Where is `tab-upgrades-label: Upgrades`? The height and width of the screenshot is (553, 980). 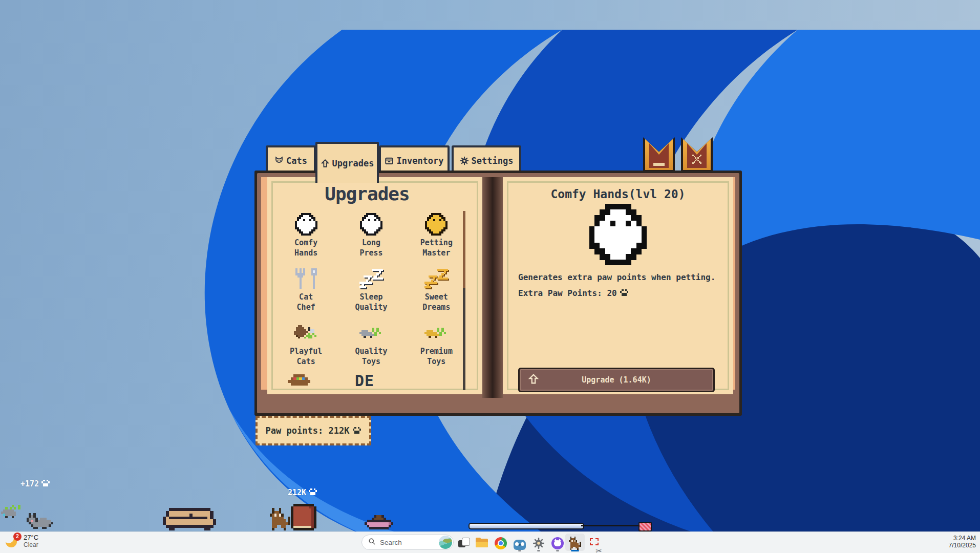 tab-upgrades-label: Upgrades is located at coordinates (353, 163).